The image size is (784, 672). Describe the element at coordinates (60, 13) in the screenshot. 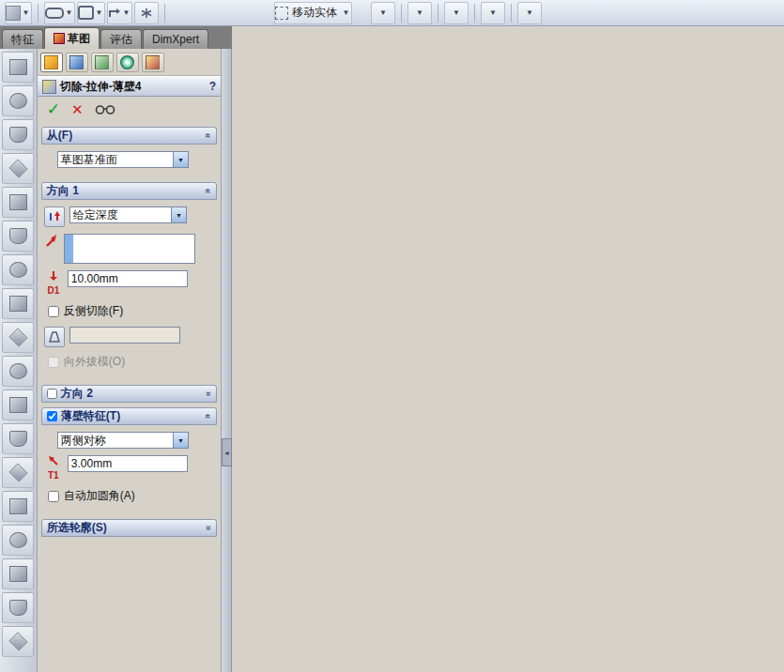

I see `slot-tool-button: ▼` at that location.